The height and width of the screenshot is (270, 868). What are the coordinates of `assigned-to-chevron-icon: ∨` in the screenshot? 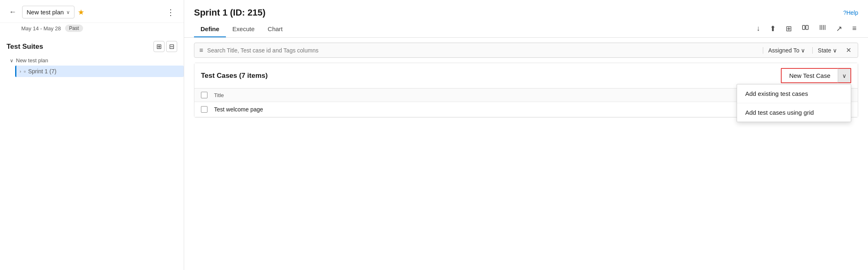 It's located at (803, 50).